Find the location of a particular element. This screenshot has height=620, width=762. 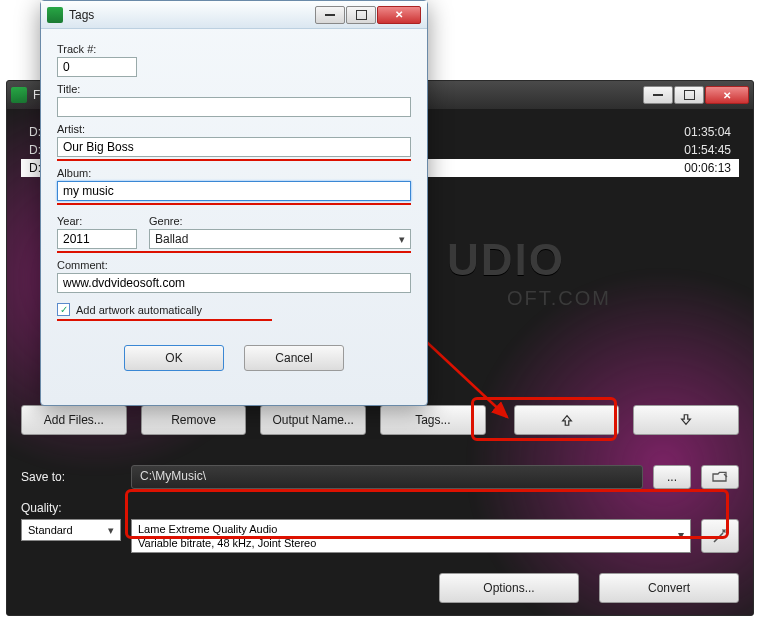

artist-input is located at coordinates (234, 147).